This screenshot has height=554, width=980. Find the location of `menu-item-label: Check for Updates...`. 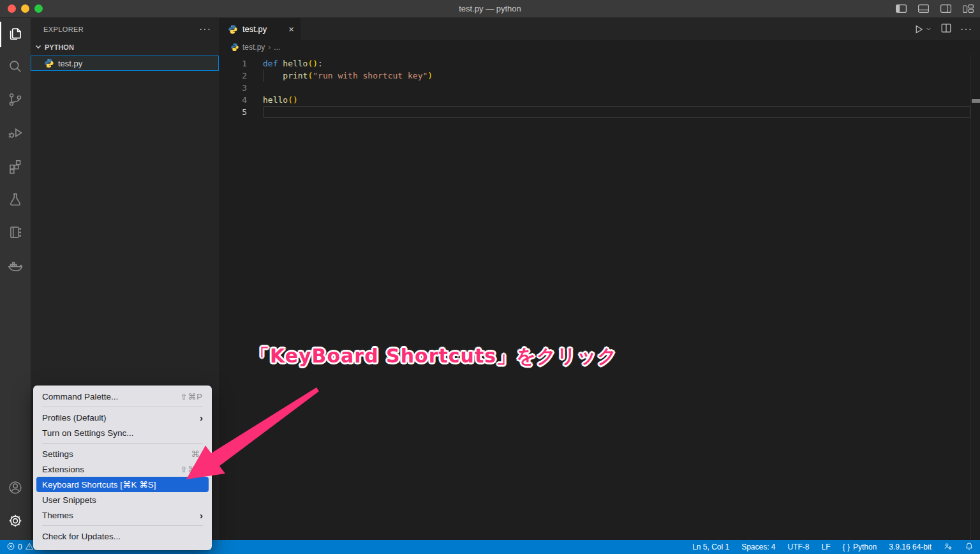

menu-item-label: Check for Updates... is located at coordinates (82, 536).